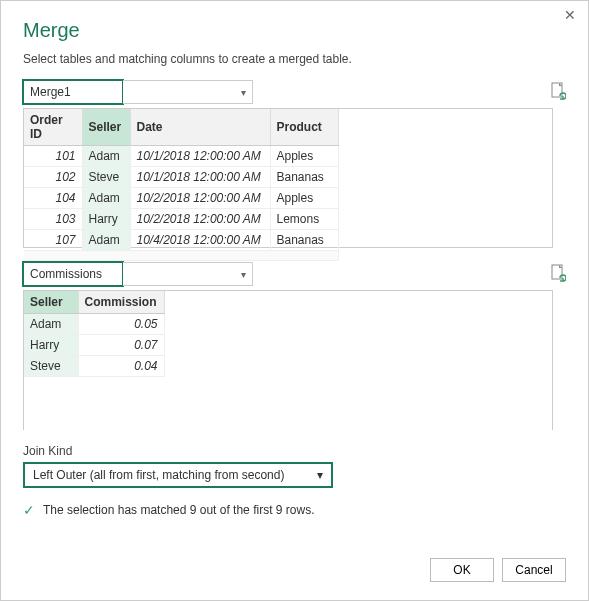  What do you see at coordinates (53, 128) in the screenshot?
I see `col-order-id: Order ID` at bounding box center [53, 128].